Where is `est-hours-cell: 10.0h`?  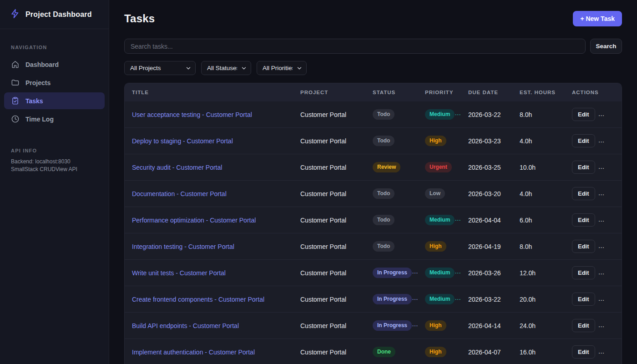 est-hours-cell: 10.0h is located at coordinates (539, 167).